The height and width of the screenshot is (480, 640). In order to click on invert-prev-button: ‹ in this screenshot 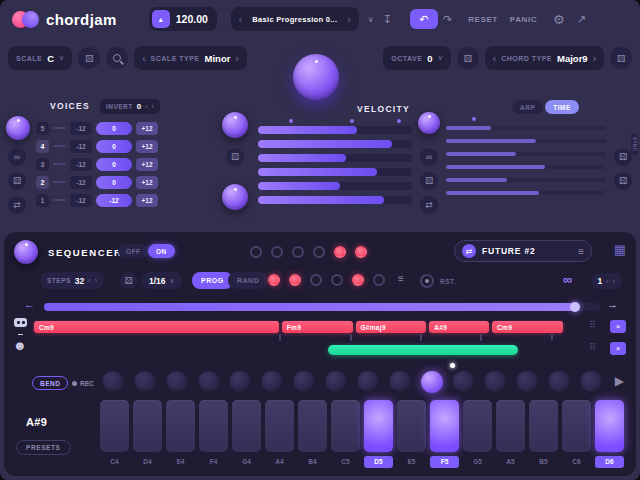, I will do `click(146, 106)`.